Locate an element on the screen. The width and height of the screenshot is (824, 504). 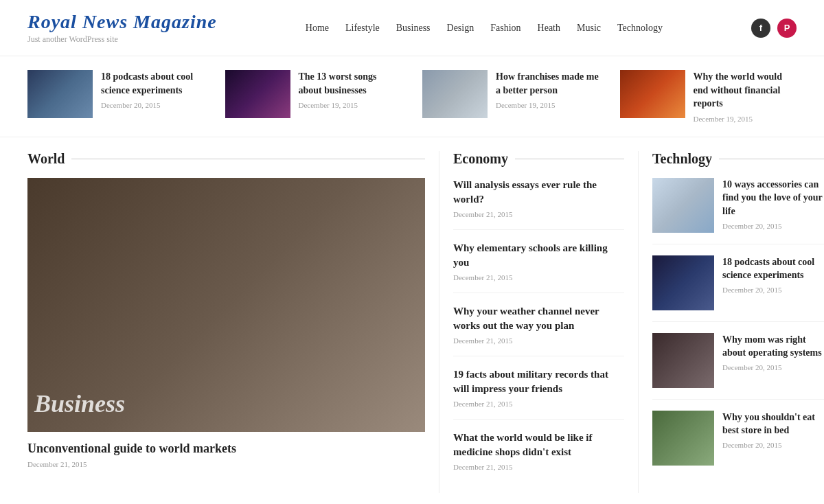
main-nav: HomeLifestyleBusinessDesignFashionHeathM… is located at coordinates (484, 28).